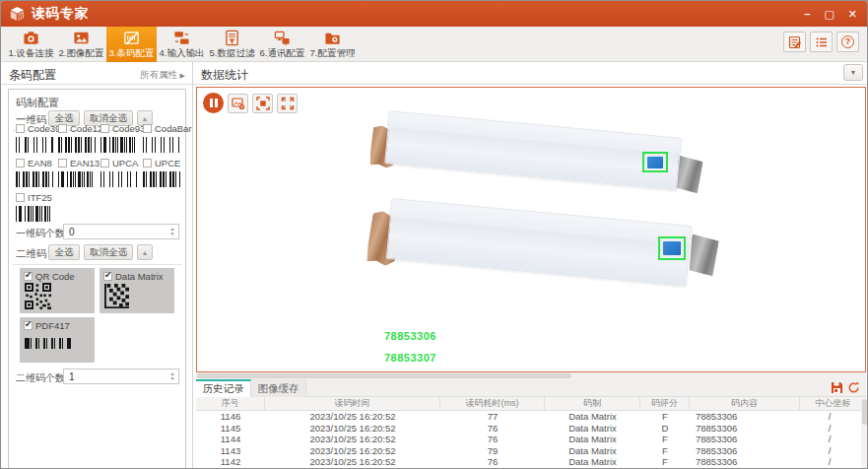  What do you see at coordinates (32, 44) in the screenshot?
I see `tab-device-connect: 1.设备连接` at bounding box center [32, 44].